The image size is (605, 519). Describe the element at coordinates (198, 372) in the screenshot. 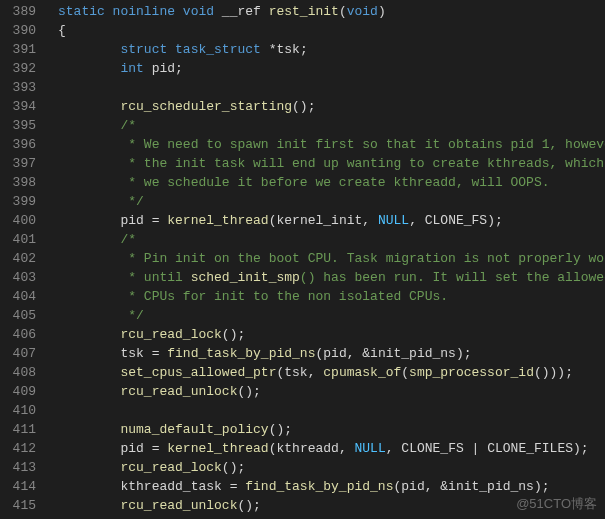

I see `token-fn: set_cpus_allowed_ptr` at that location.